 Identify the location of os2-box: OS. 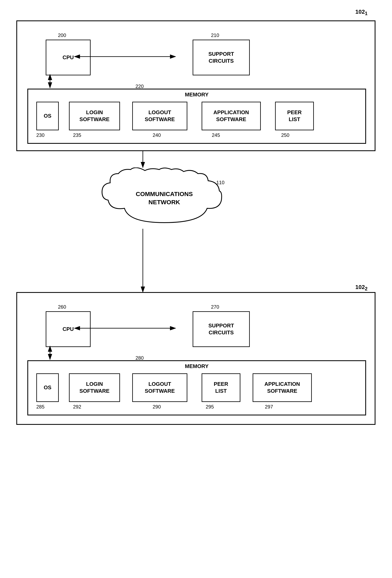
(48, 387).